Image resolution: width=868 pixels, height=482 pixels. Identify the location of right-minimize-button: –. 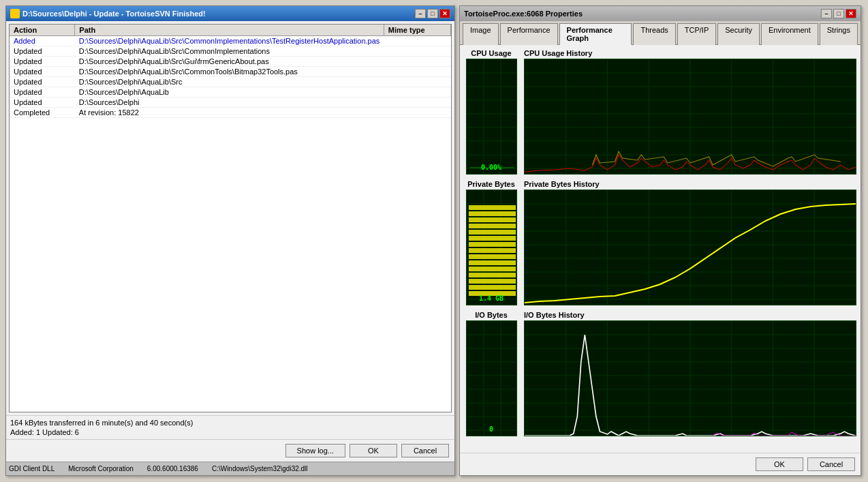
(826, 14).